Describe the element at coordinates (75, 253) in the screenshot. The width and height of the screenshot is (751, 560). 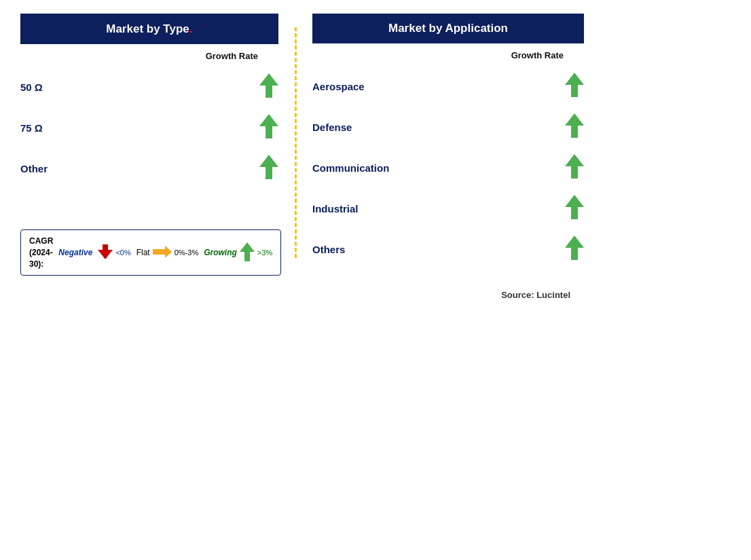
I see `legend-negative-label: Negative` at that location.